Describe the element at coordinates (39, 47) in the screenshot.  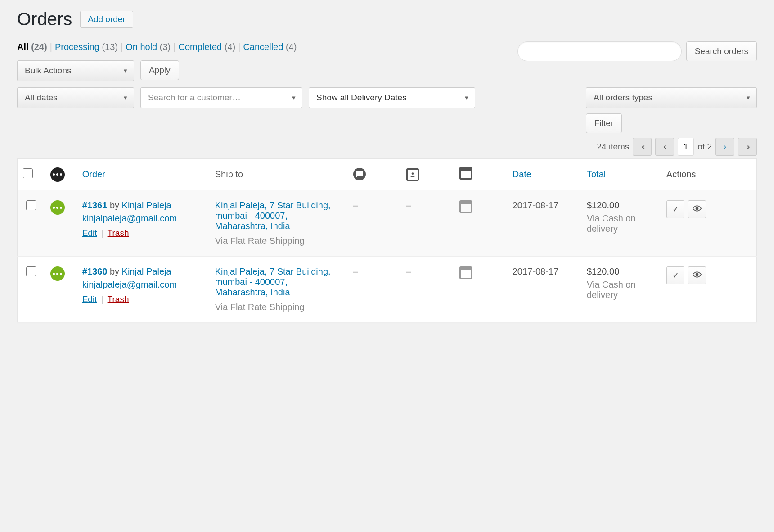
I see `status-count: (24)` at that location.